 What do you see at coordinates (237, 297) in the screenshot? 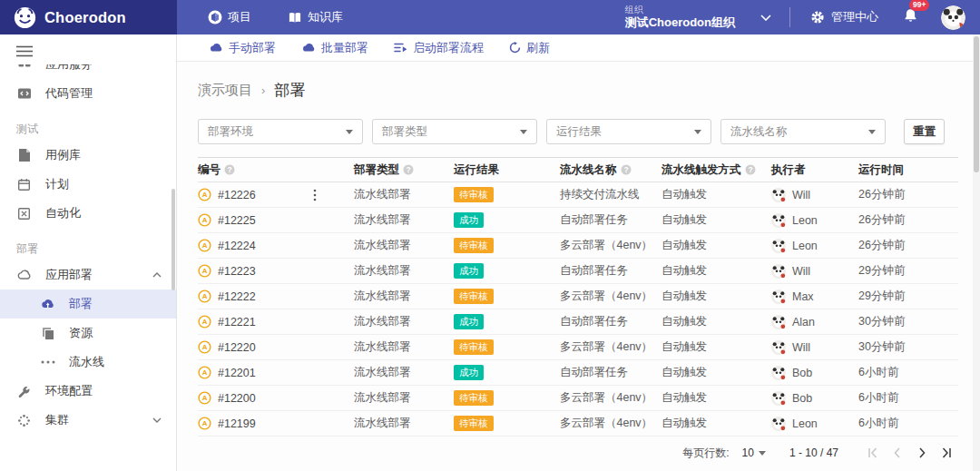
I see `deploy-id: #12222` at bounding box center [237, 297].